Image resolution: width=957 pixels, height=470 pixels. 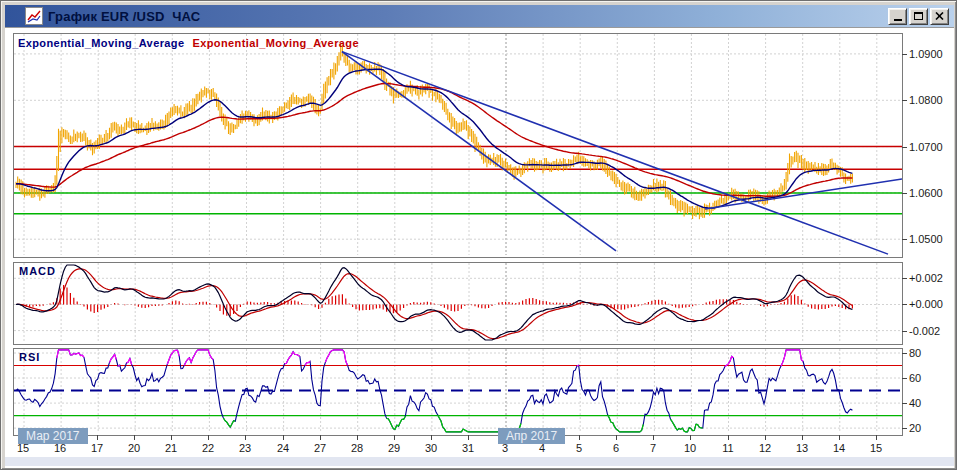 What do you see at coordinates (245, 448) in the screenshot?
I see `date-label: 23` at bounding box center [245, 448].